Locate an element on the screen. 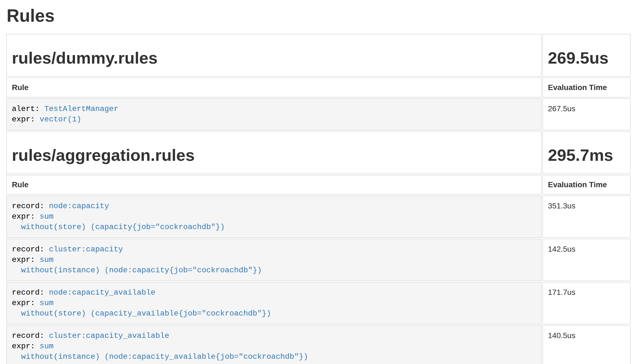 Image resolution: width=638 pixels, height=364 pixels. rule-expression-link: cluster:capacity_available is located at coordinates (109, 336).